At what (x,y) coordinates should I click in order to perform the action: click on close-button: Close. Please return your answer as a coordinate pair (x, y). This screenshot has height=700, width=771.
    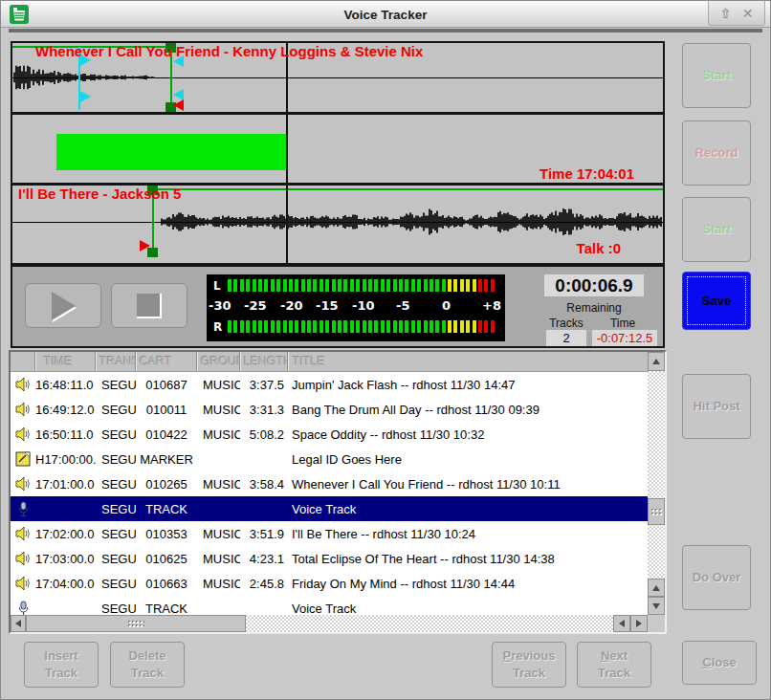
    Looking at the image, I should click on (719, 663).